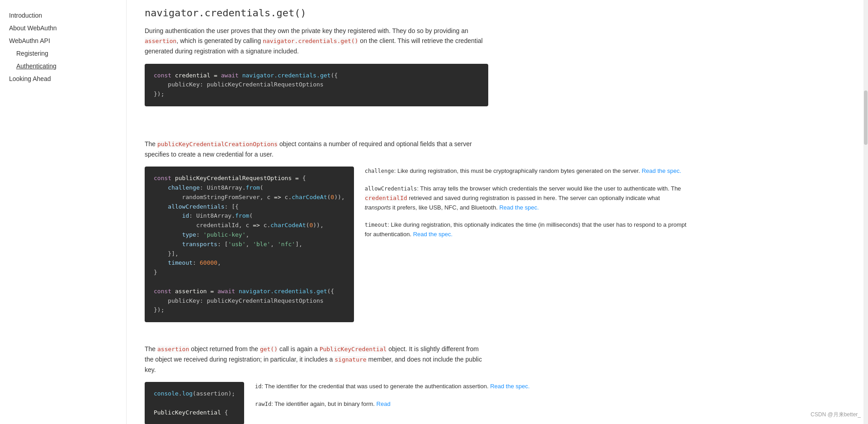  Describe the element at coordinates (316, 85) in the screenshot. I see `code-block-1: const credential = await navigator.crede…` at that location.